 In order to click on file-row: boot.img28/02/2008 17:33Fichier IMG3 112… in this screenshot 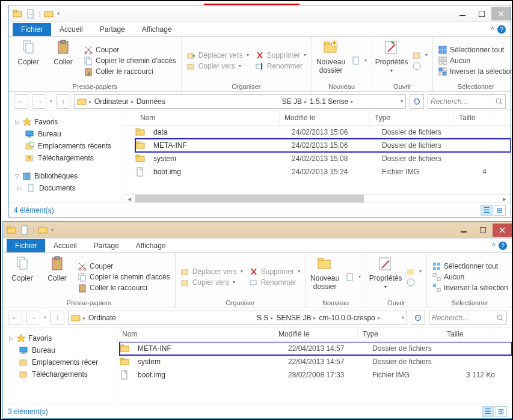, I will do `click(316, 375)`.